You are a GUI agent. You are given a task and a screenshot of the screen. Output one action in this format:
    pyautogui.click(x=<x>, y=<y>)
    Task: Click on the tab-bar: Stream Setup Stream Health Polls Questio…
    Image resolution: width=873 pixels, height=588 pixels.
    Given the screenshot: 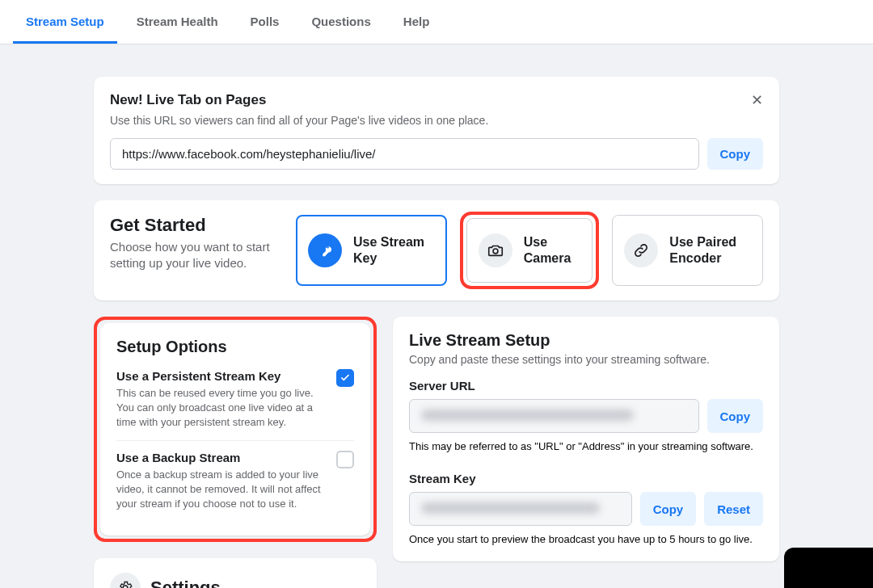 What is the action you would take?
    pyautogui.click(x=436, y=23)
    